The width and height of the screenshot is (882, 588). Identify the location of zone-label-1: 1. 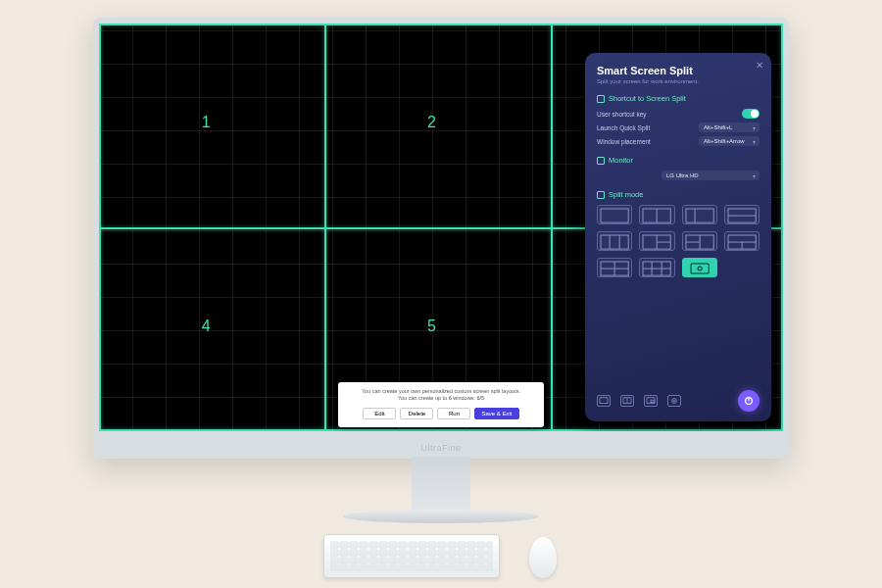
(206, 122).